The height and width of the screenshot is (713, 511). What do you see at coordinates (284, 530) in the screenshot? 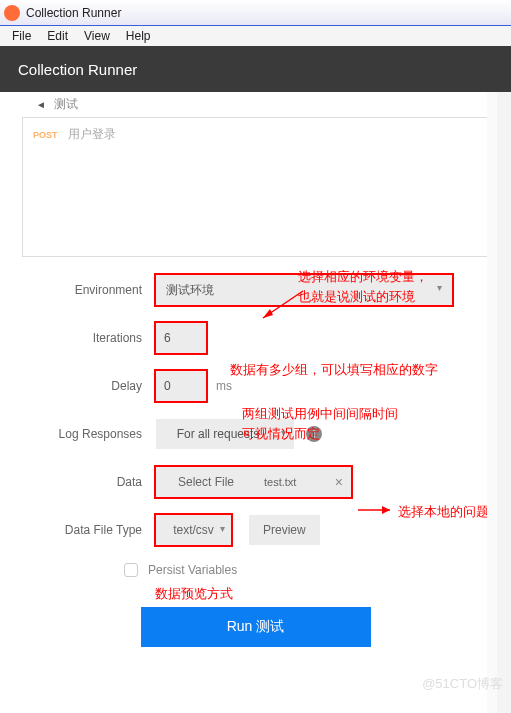
I see `preview-button: Preview` at bounding box center [284, 530].